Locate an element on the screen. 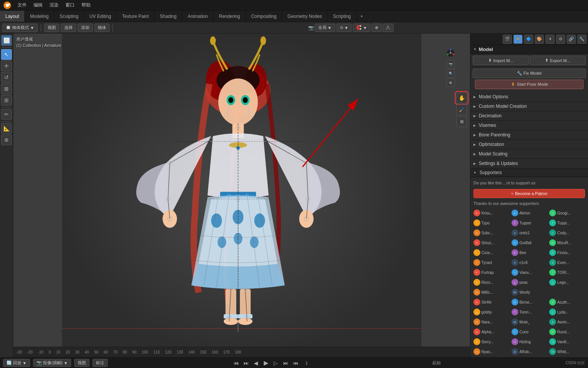 The image size is (588, 368). list-item: TTupper is located at coordinates (529, 223).